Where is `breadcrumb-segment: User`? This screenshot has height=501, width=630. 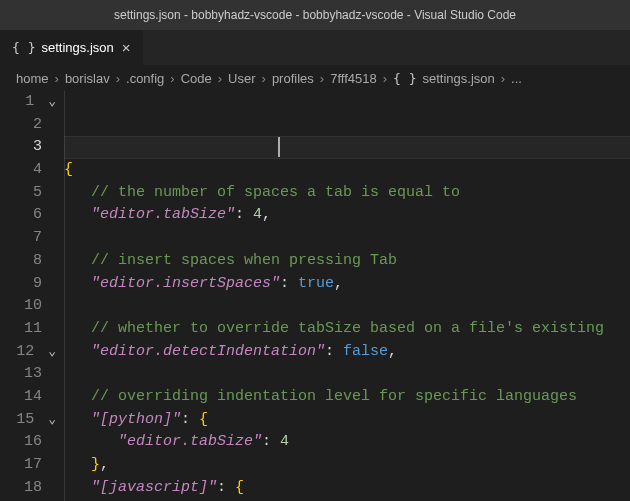 breadcrumb-segment: User is located at coordinates (242, 78).